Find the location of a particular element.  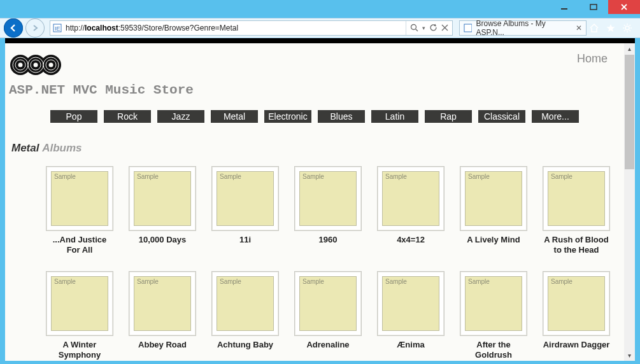

page-favicon: IE is located at coordinates (57, 28).